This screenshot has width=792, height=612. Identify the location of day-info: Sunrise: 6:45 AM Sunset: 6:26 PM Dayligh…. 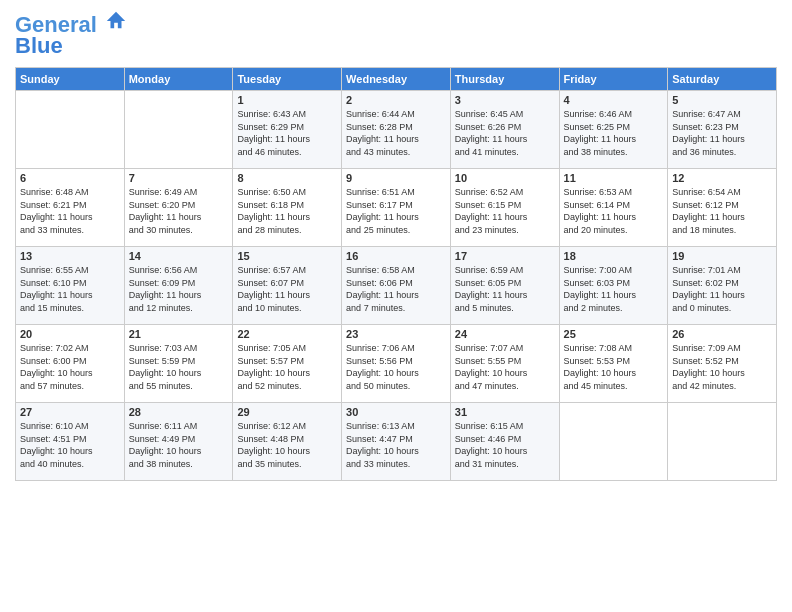
(505, 133).